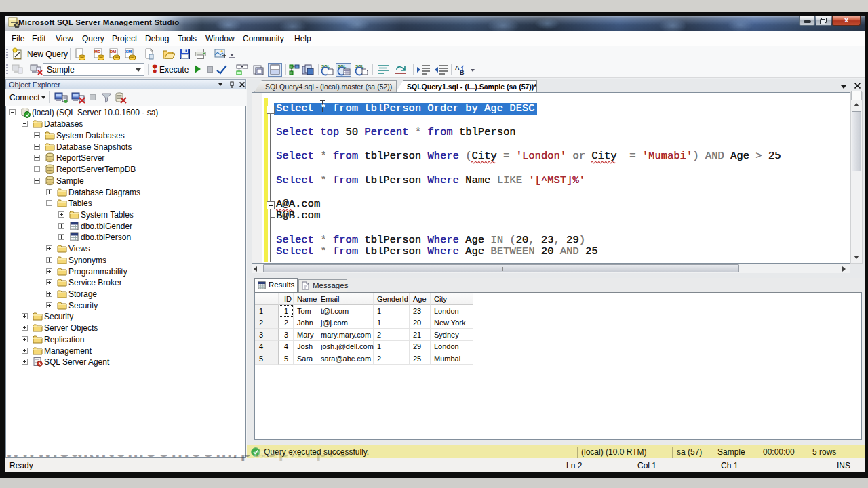  Describe the element at coordinates (113, 52) in the screenshot. I see `svg-text: DM` at that location.